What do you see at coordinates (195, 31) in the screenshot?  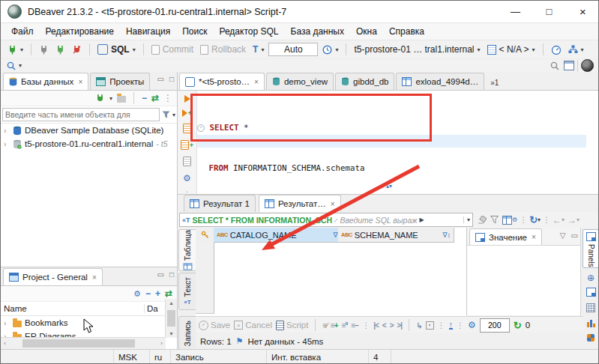 I see `menu-search: Поиск` at bounding box center [195, 31].